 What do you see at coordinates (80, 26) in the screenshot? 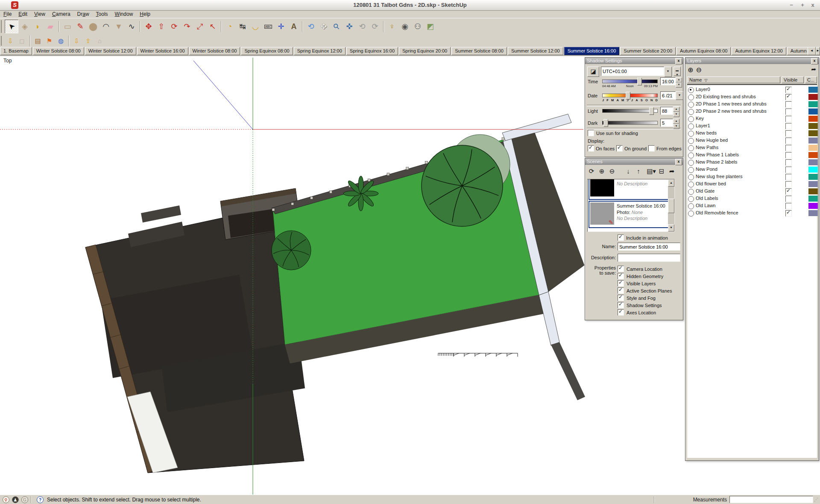
I see `line-tool-icon: ✎` at bounding box center [80, 26].